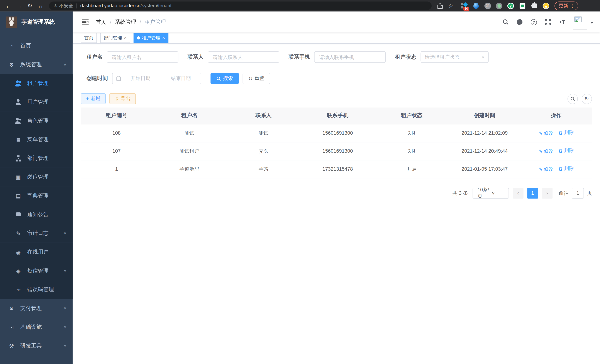 The image size is (600, 364). What do you see at coordinates (580, 22) in the screenshot?
I see `avatar` at bounding box center [580, 22].